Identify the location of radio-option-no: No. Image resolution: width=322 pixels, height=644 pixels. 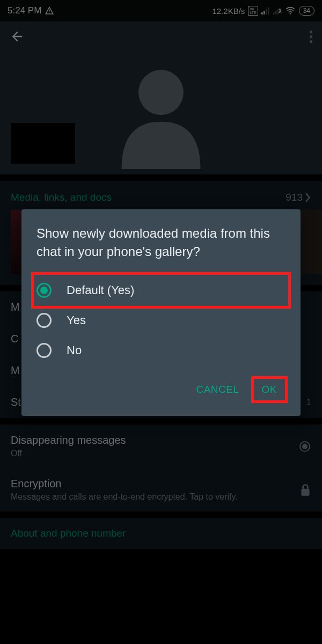
(161, 350).